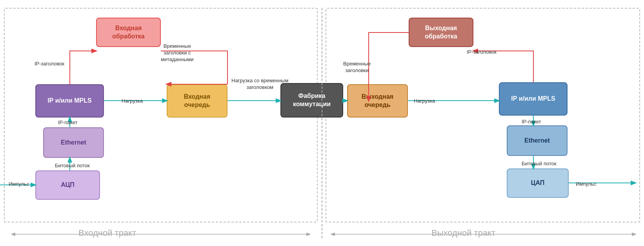 This screenshot has width=644, height=246. What do you see at coordinates (538, 183) in the screenshot?
I see `dap-node: ЦАП` at bounding box center [538, 183].